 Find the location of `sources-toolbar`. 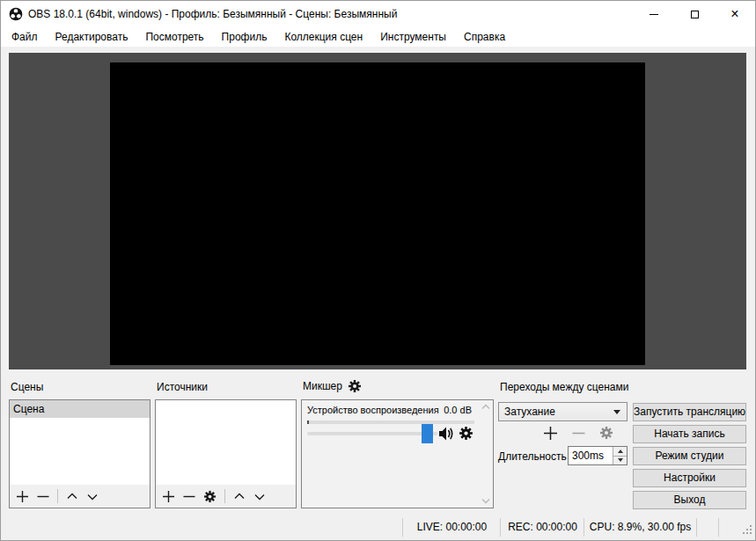

sources-toolbar is located at coordinates (225, 496).